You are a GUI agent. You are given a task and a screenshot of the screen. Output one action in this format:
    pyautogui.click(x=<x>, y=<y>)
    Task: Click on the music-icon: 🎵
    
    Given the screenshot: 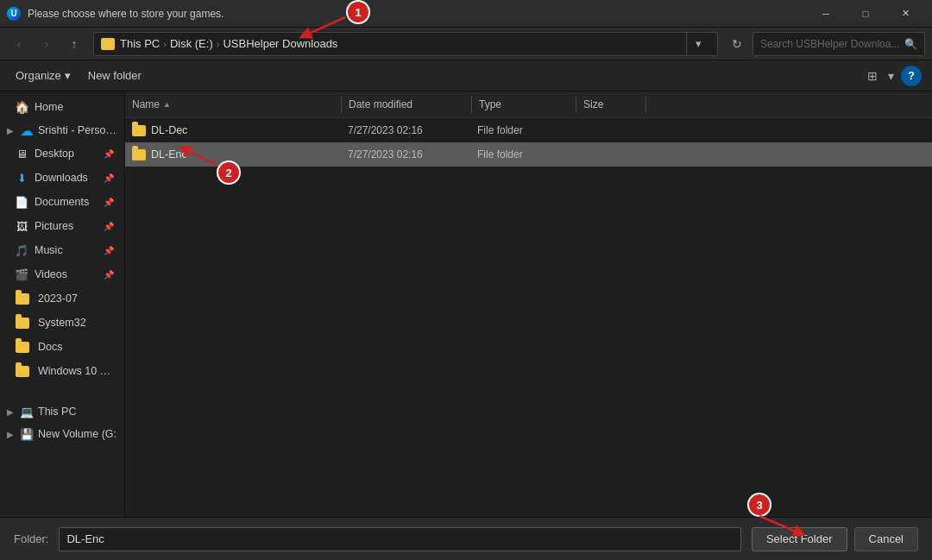 What is the action you would take?
    pyautogui.click(x=22, y=250)
    